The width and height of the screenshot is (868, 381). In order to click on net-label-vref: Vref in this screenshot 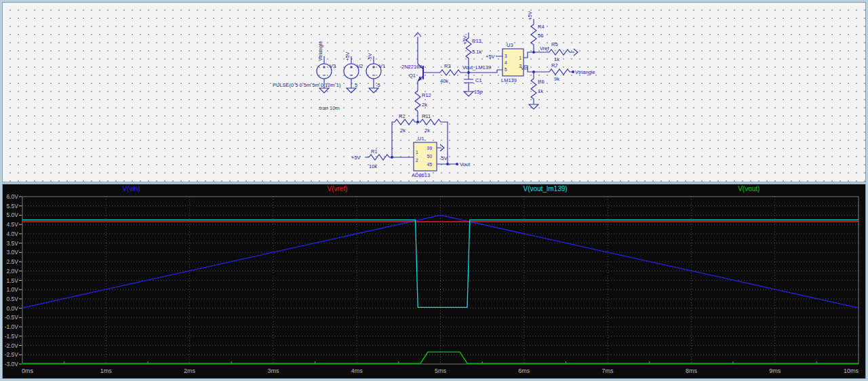, I will do `click(545, 49)`.